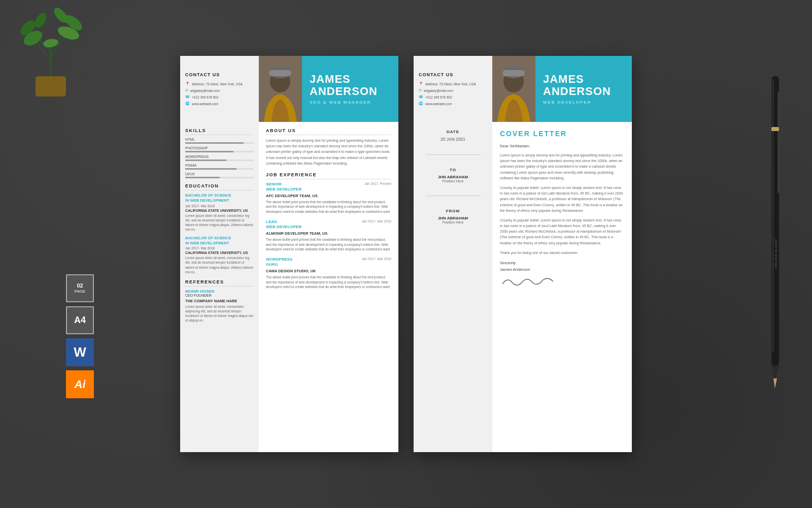 The height and width of the screenshot is (508, 812). I want to click on contact-title-2: CONTACT US, so click(453, 75).